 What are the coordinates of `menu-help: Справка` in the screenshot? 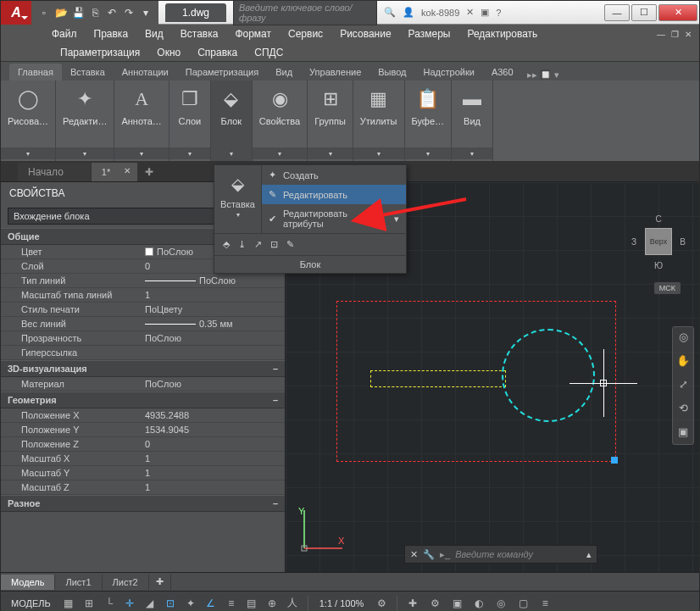 It's located at (217, 53).